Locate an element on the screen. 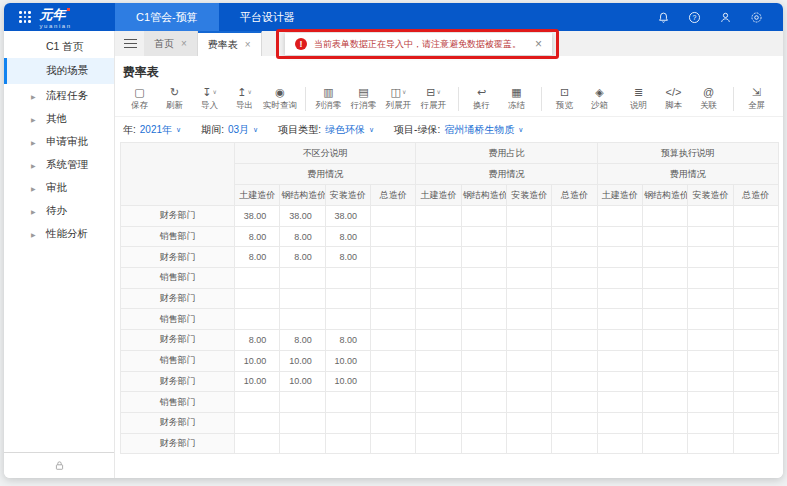 The image size is (787, 486). filter-value: 2021年 is located at coordinates (156, 130).